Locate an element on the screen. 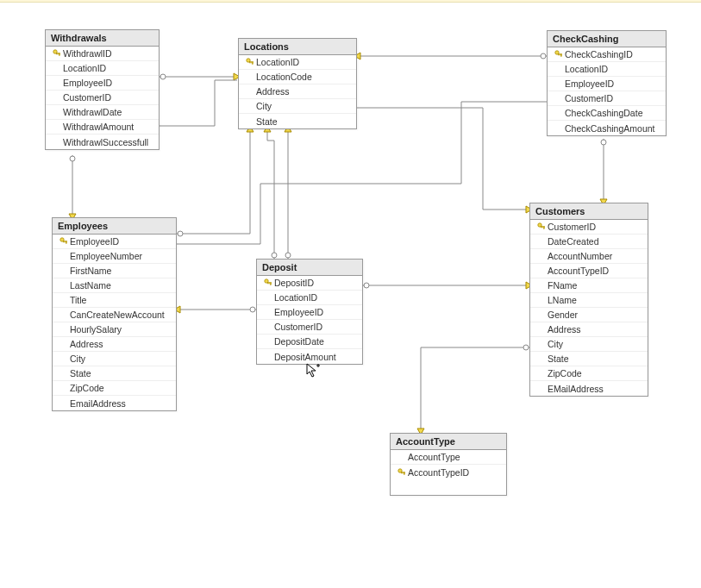 The width and height of the screenshot is (701, 588). field-row: LocationCode is located at coordinates (297, 78).